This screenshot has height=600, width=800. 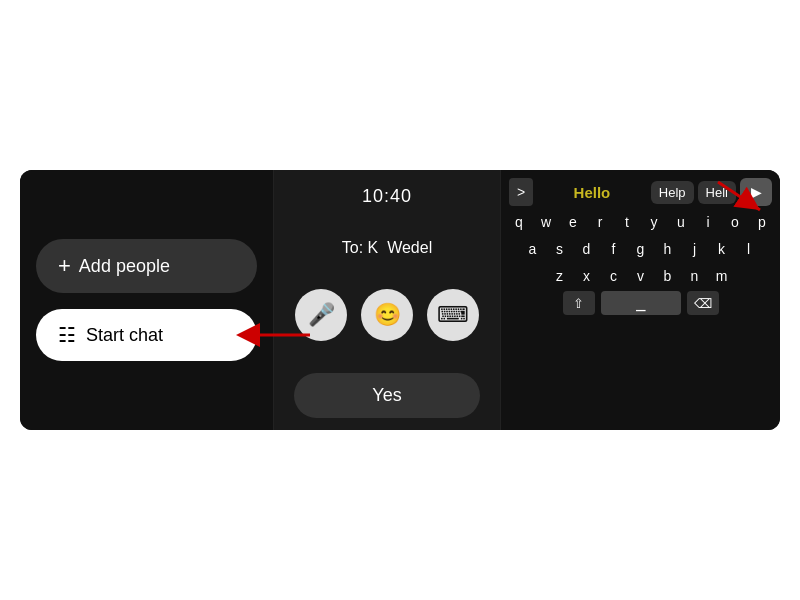 What do you see at coordinates (695, 249) in the screenshot?
I see `key-j: j` at bounding box center [695, 249].